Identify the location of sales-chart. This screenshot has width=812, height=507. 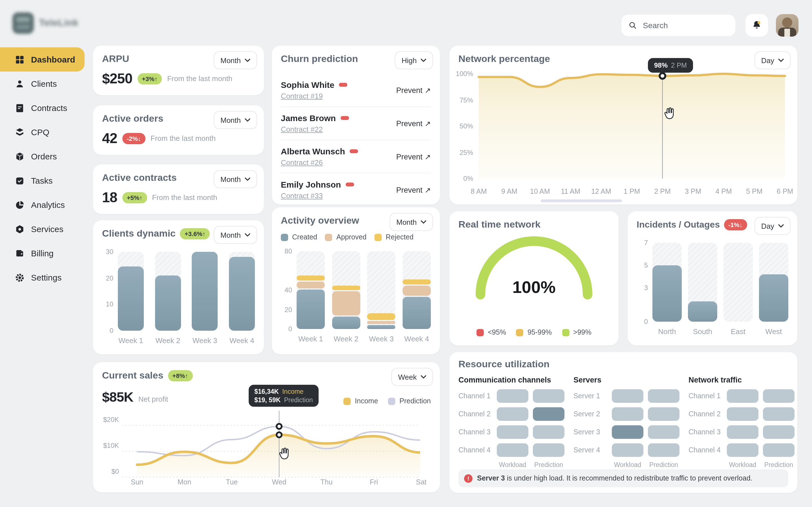
(271, 443).